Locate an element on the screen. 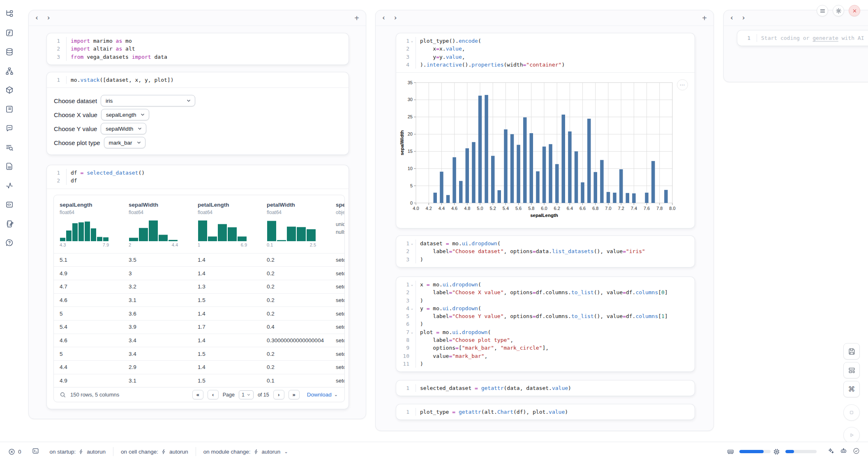 The image size is (868, 461). table-row: 4.63.41.40.30000000000000004setosa is located at coordinates (199, 340).